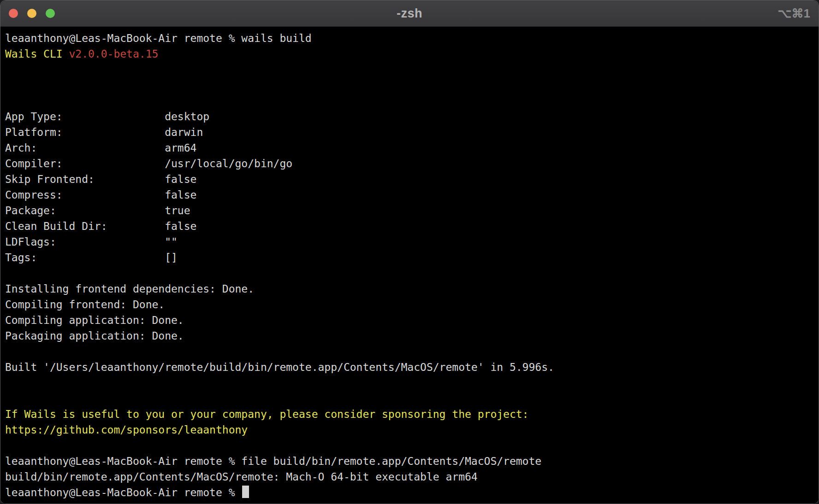  What do you see at coordinates (148, 164) in the screenshot?
I see `terminal-text: Compiler: /usr/local/go/bin/go` at bounding box center [148, 164].